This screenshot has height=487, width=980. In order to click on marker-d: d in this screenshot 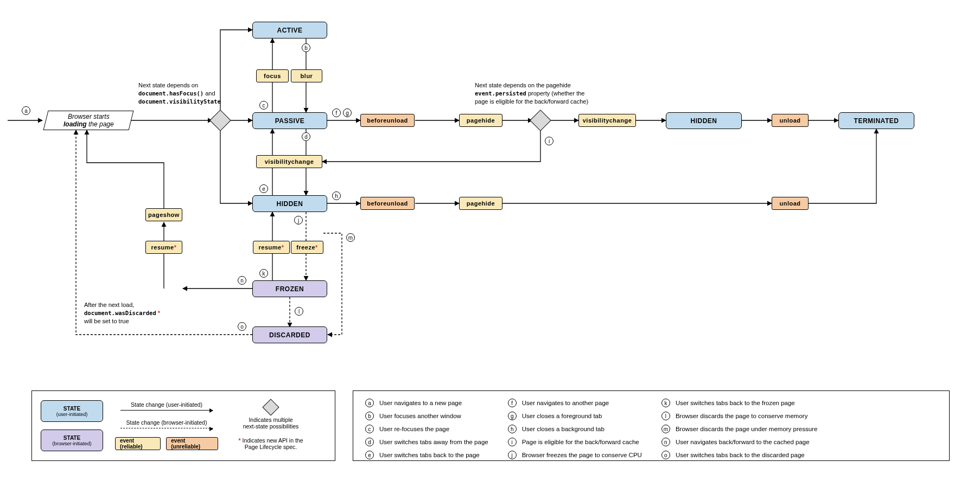, I will do `click(306, 137)`.